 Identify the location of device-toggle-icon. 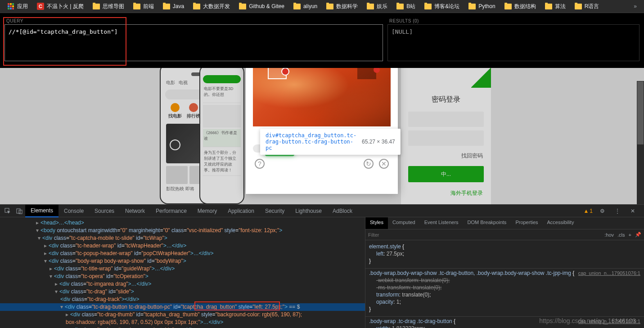
(19, 211).